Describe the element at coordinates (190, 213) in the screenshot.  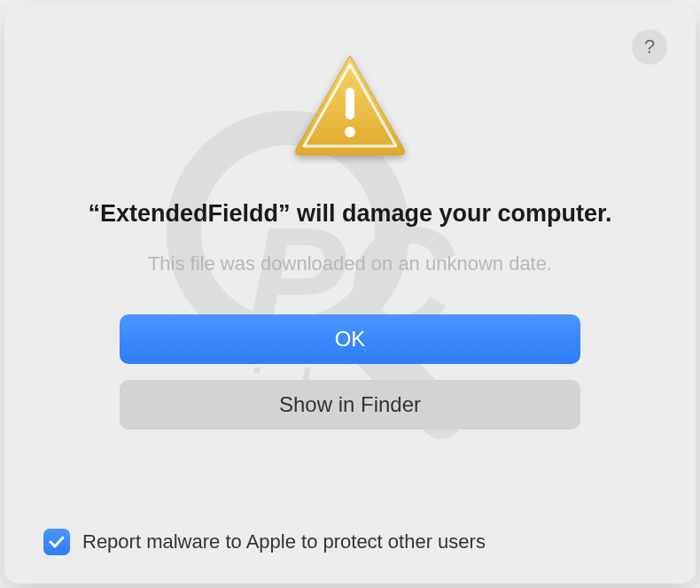
I see `app-name-text: ExtendedFieldd` at that location.